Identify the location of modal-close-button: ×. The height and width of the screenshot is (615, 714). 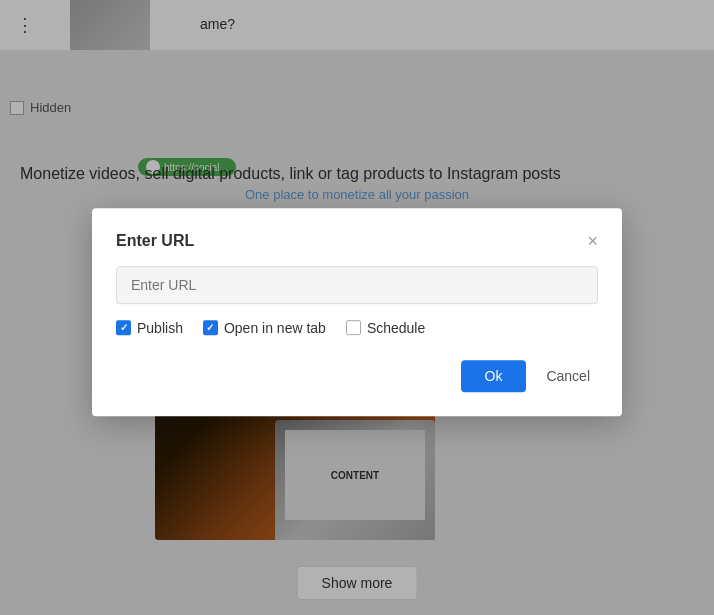
(592, 241).